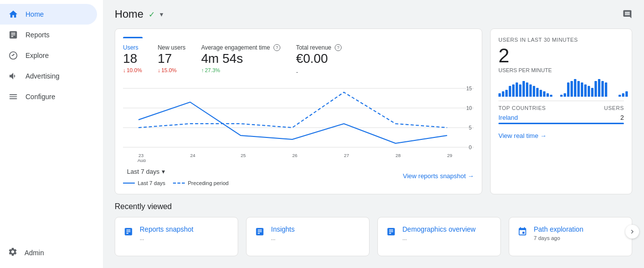  What do you see at coordinates (622, 118) in the screenshot?
I see `rt-country-value: 2` at bounding box center [622, 118].